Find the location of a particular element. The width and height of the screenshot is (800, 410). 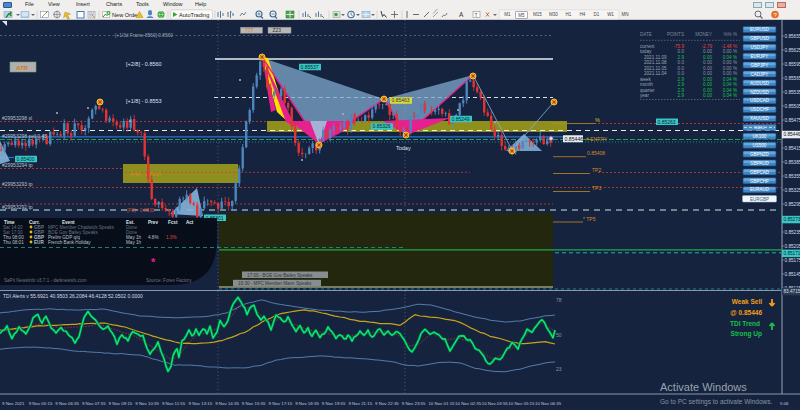

svg-text: EURUSD is located at coordinates (760, 30).